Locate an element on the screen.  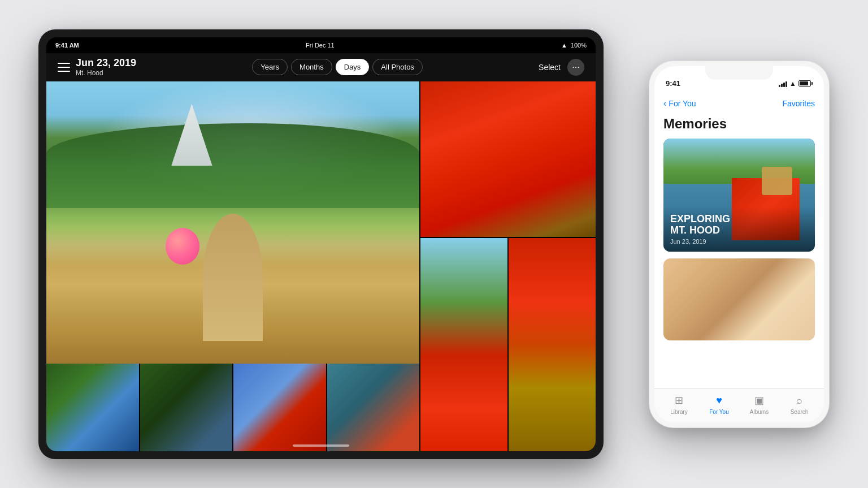
more-button: ··· is located at coordinates (576, 67).